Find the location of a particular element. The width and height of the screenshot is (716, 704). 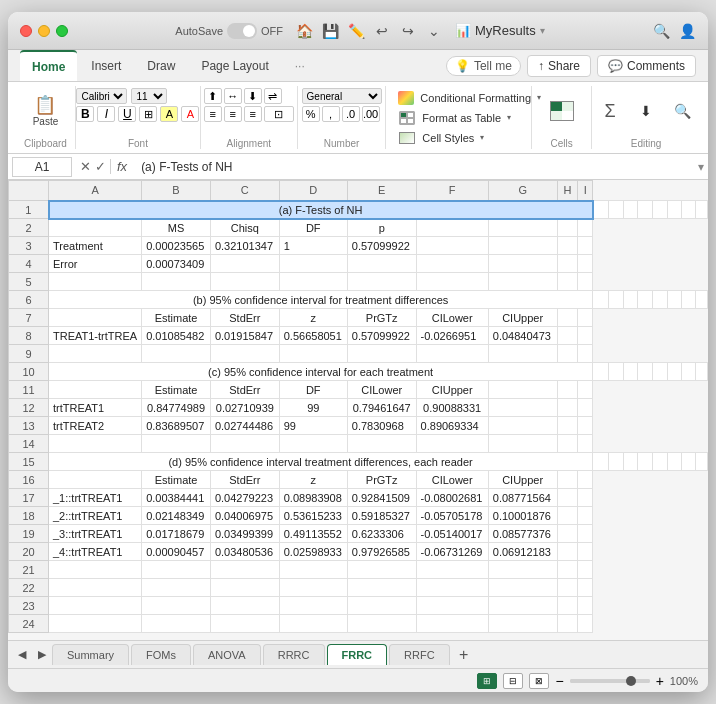

clear-button: 🔍 is located at coordinates (682, 111).